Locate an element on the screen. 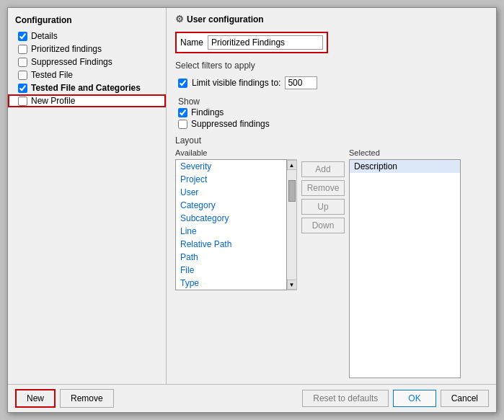 This screenshot has height=420, width=504. available-col: Available SeverityProjectUserCategorySub… is located at coordinates (236, 264).